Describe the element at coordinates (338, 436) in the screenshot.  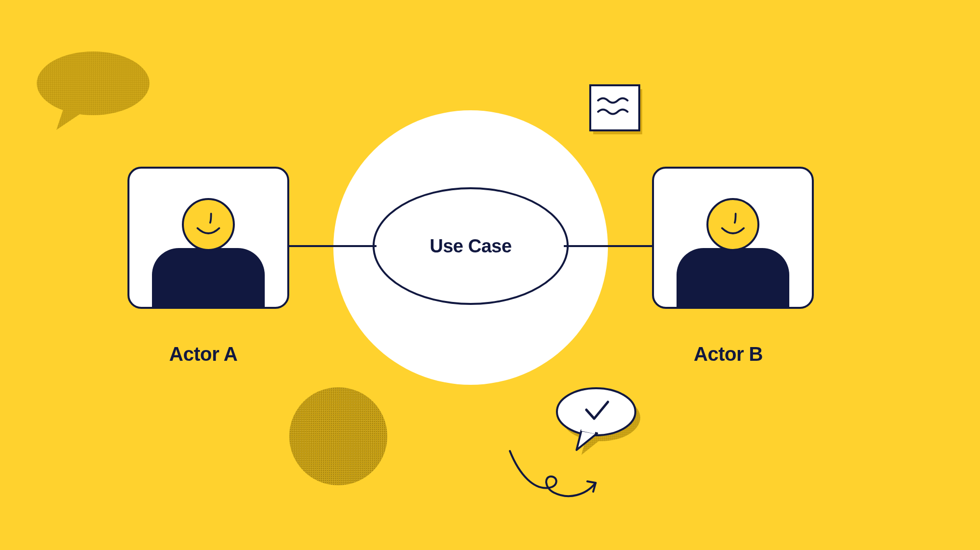
I see `circle-decoration-icon` at that location.